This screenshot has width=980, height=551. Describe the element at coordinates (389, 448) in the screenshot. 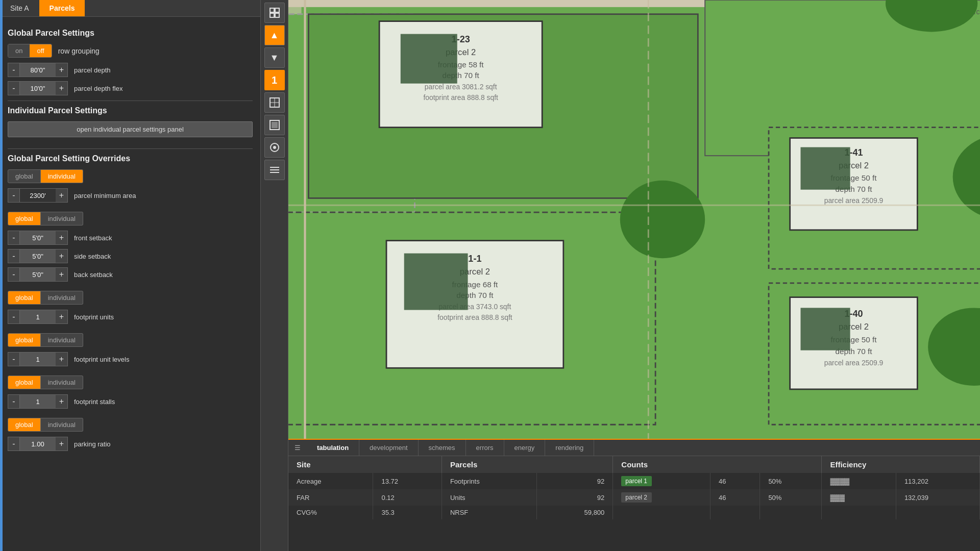

I see `tab-development: development` at that location.